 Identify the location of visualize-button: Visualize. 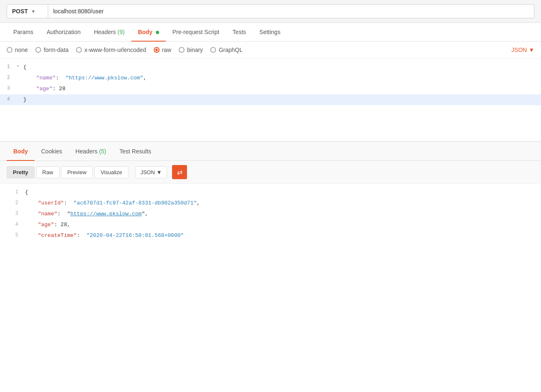
(111, 172).